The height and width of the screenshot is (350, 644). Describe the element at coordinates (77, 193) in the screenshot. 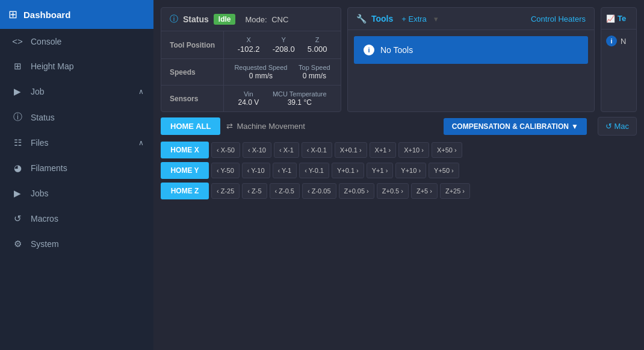

I see `sidebar-item-jobs: ▶ Jobs` at that location.